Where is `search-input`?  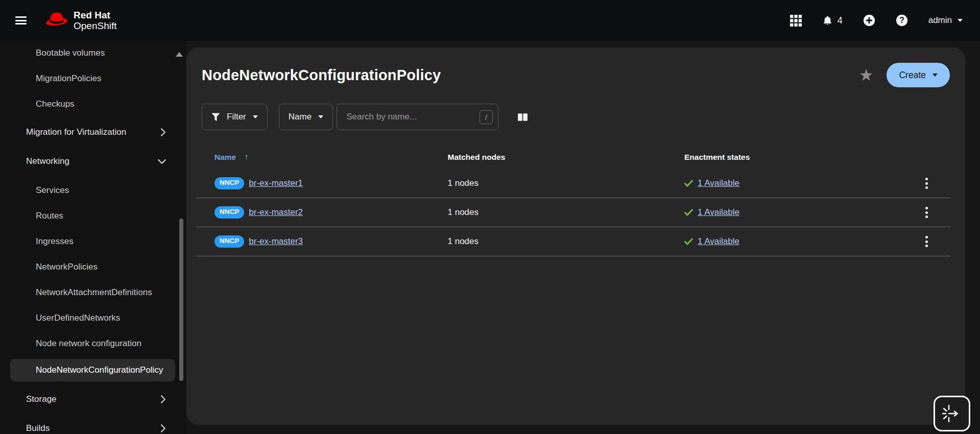
search-input is located at coordinates (413, 117).